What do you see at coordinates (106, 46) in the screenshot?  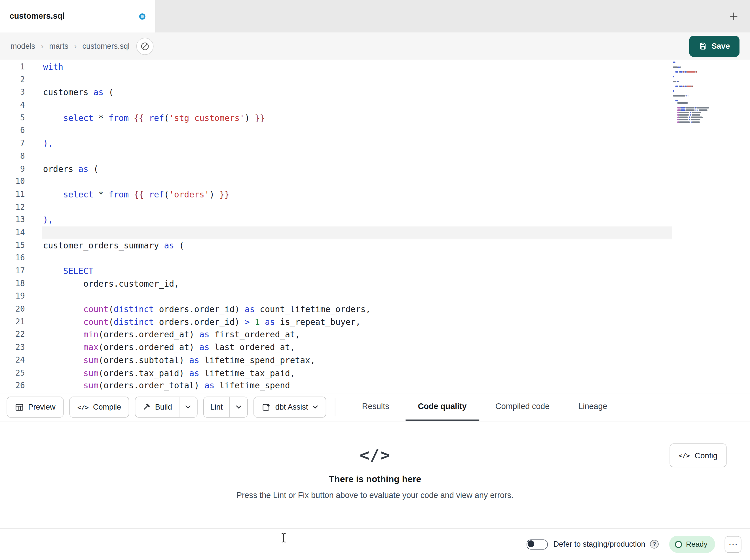 I see `breadcrumb-customers-sql: customers.sql` at bounding box center [106, 46].